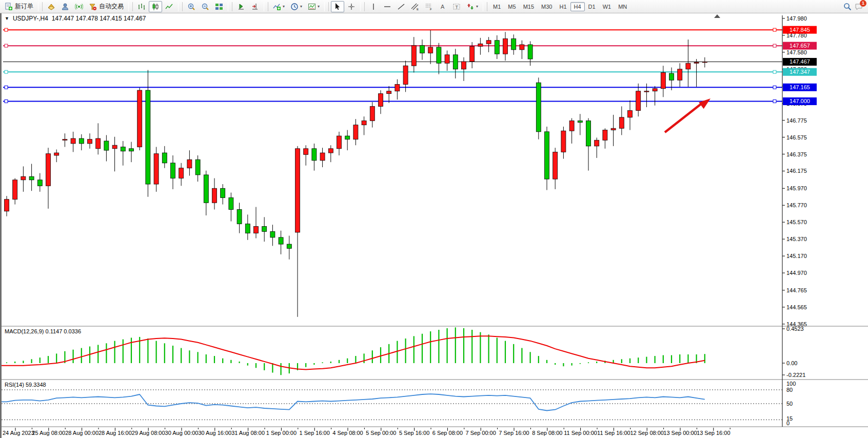  What do you see at coordinates (623, 7) in the screenshot?
I see `timeframe-button-mn: MN` at bounding box center [623, 7].